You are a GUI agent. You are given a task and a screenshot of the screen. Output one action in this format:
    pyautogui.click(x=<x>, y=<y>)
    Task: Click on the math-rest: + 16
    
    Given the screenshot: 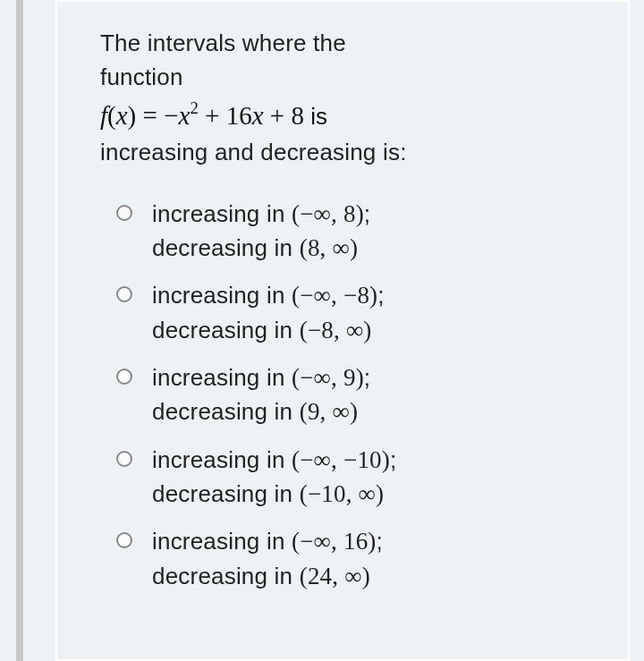 What is the action you would take?
    pyautogui.click(x=225, y=115)
    